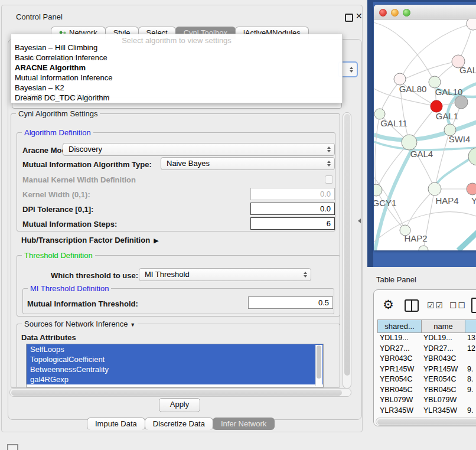 The width and height of the screenshot is (476, 450). I want to click on table-horizontal-scrollbar, so click(426, 422).